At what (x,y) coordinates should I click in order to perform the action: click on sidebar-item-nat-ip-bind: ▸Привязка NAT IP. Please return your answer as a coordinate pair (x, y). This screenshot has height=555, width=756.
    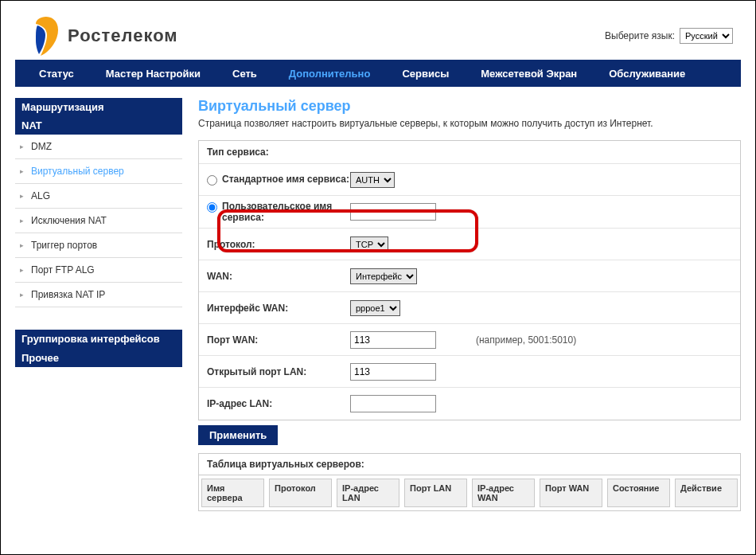
    Looking at the image, I should click on (99, 295).